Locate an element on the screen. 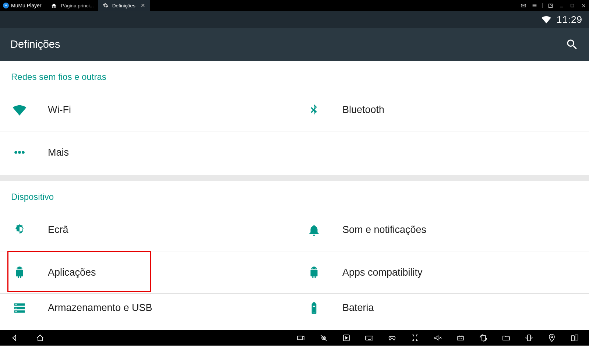  multi-window-icon is located at coordinates (575, 338).